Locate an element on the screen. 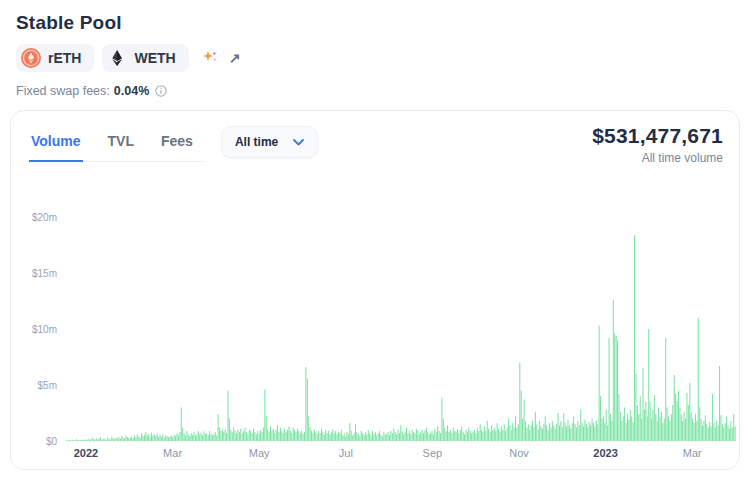 The image size is (750, 484). tab-volume: Volume is located at coordinates (56, 144).